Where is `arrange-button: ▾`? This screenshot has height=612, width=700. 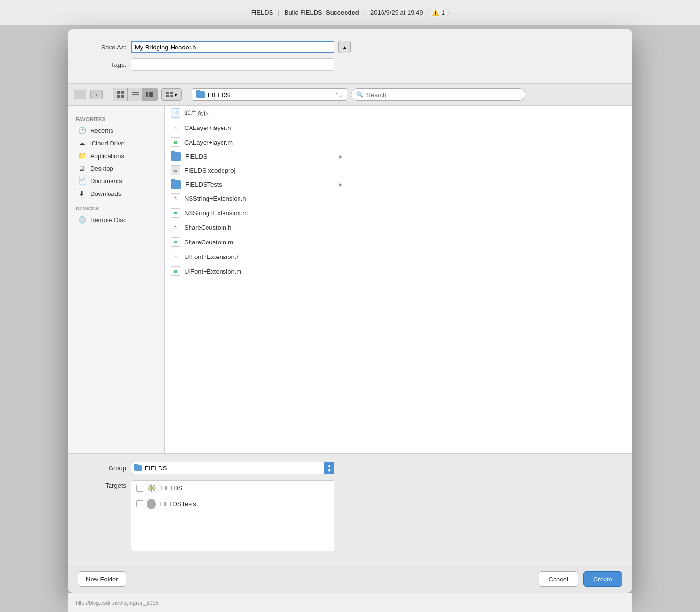
arrange-button: ▾ is located at coordinates (172, 95).